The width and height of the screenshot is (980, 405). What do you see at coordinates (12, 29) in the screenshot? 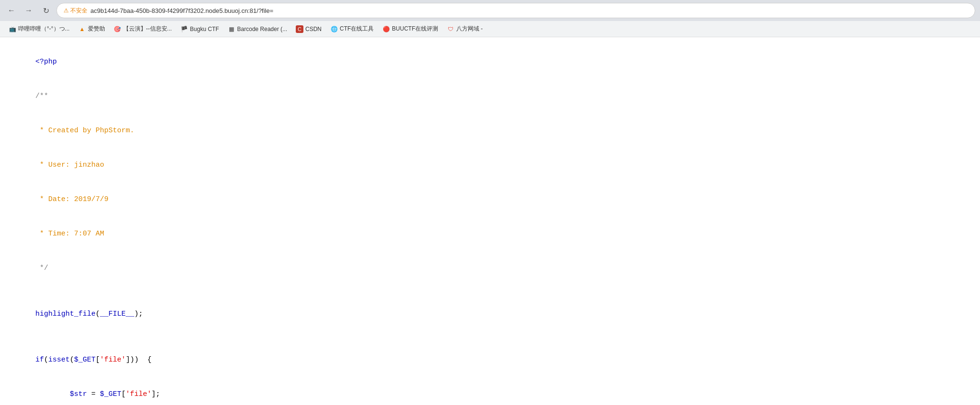
I see `bilibili-icon: 📺` at bounding box center [12, 29].